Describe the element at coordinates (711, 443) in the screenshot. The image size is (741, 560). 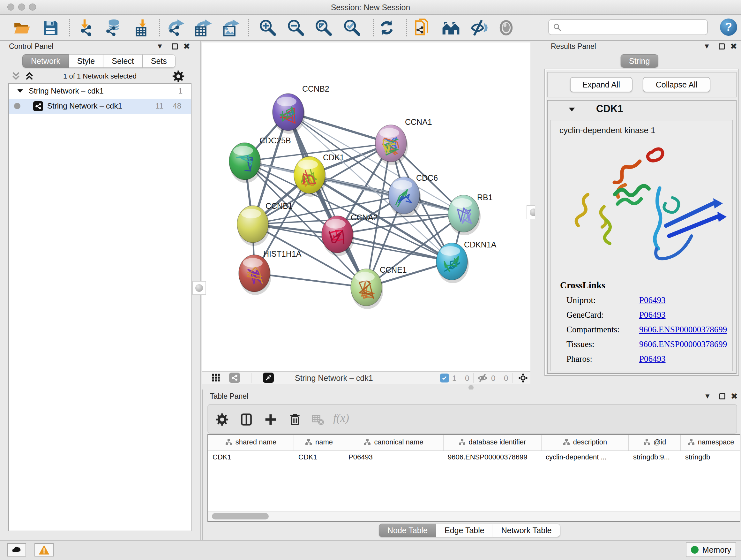
I see `column-header-namespace: namespace` at that location.